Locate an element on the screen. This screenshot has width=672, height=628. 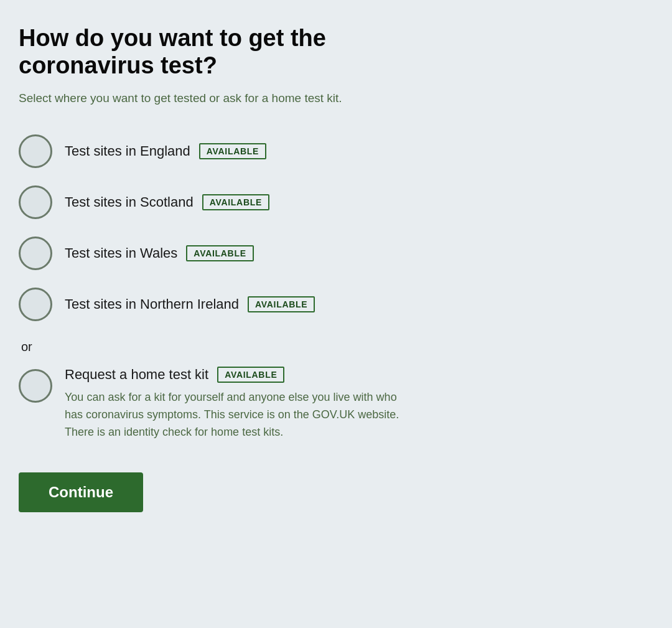
option-northern-ireland-badge: AVAILABLE is located at coordinates (281, 304).